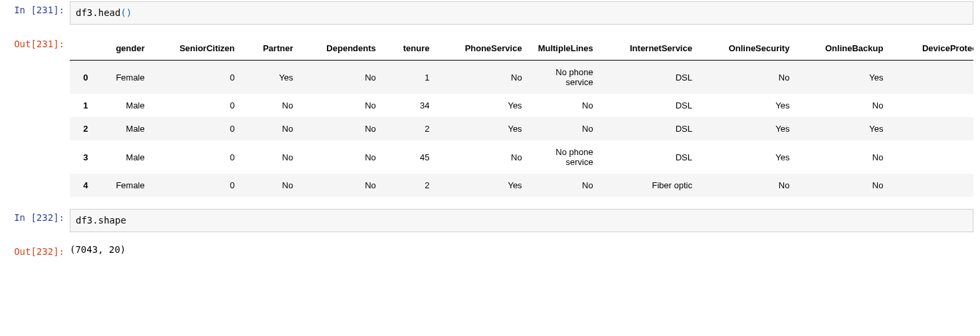  What do you see at coordinates (490, 13) in the screenshot?
I see `cell-in-231: In [231]: df3.head()` at bounding box center [490, 13].